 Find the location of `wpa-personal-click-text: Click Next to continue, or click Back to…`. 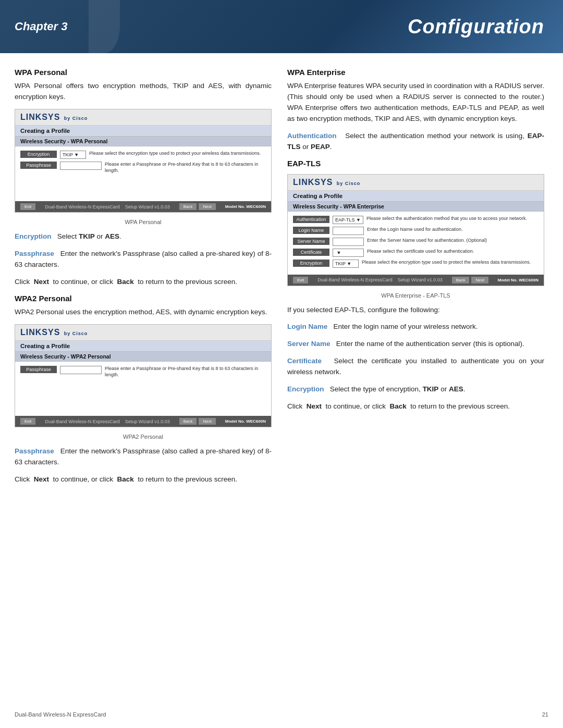

wpa-personal-click-text: Click Next to continue, or click Back to… is located at coordinates (143, 282).